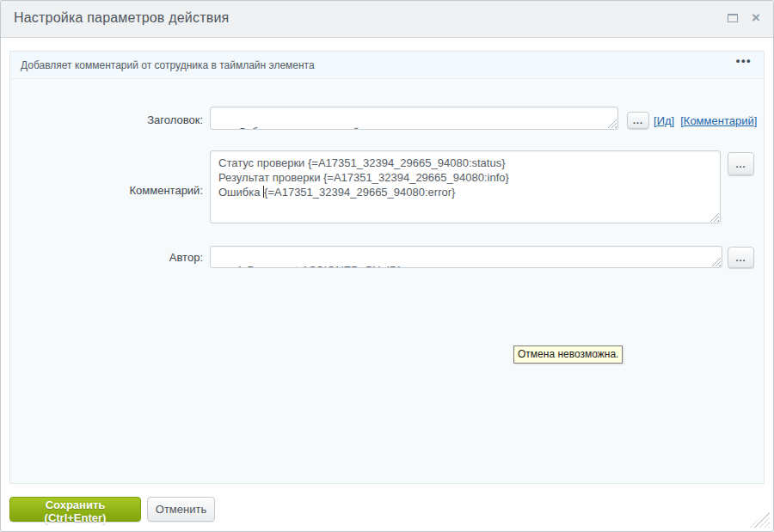 The image size is (774, 532). I want to click on action-description-bar: Добавляет комментарий от сотрудника в та…, so click(387, 65).